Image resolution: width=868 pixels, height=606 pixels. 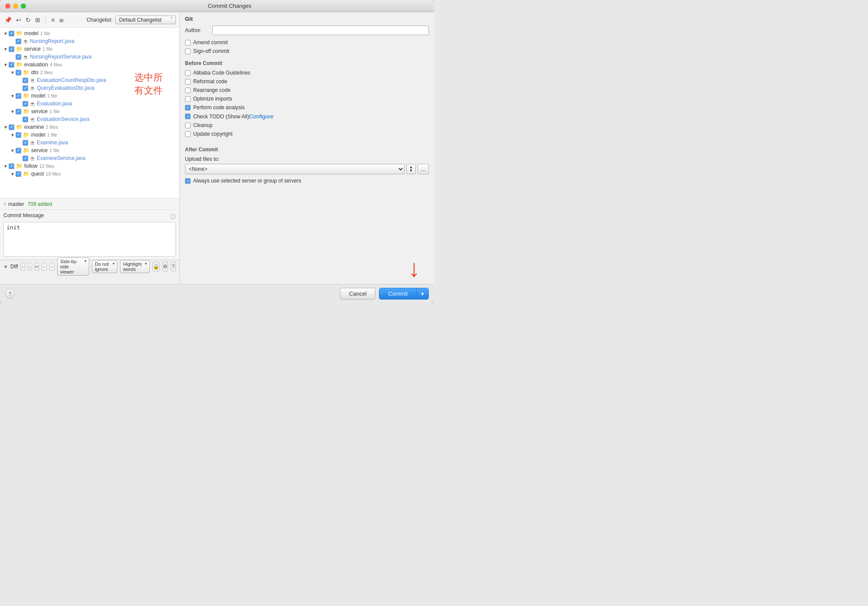 What do you see at coordinates (39, 150) in the screenshot?
I see `item-name: service` at bounding box center [39, 150].